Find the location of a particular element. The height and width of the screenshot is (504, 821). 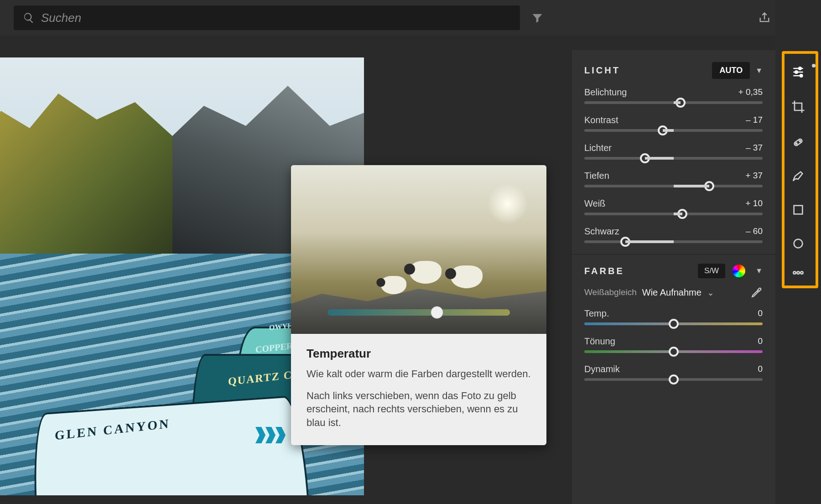

top-bar is located at coordinates (410, 18).